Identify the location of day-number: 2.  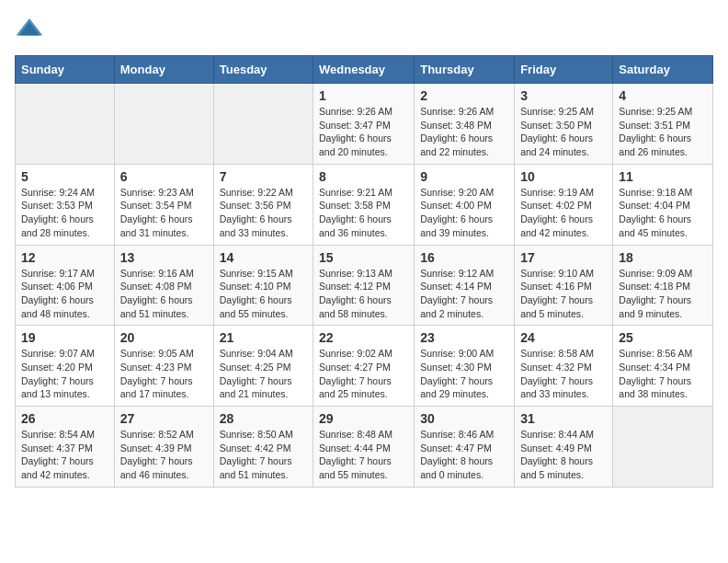
(464, 96).